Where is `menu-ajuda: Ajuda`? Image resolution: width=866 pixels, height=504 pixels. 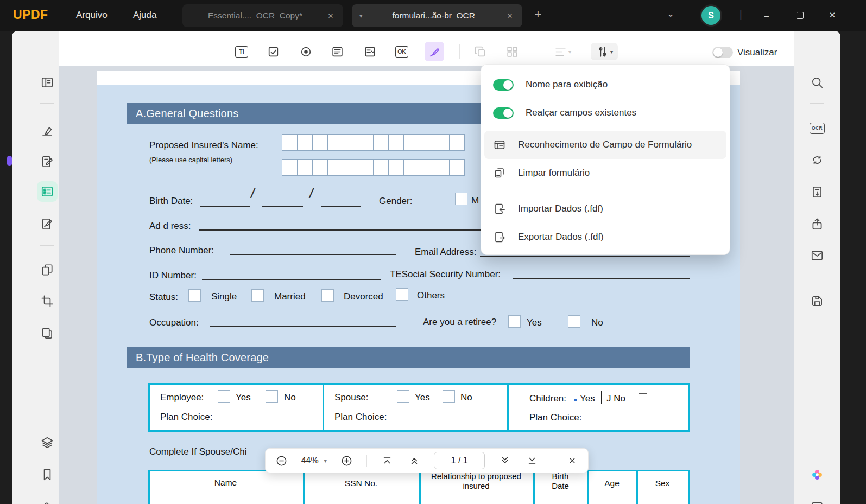 menu-ajuda: Ajuda is located at coordinates (144, 15).